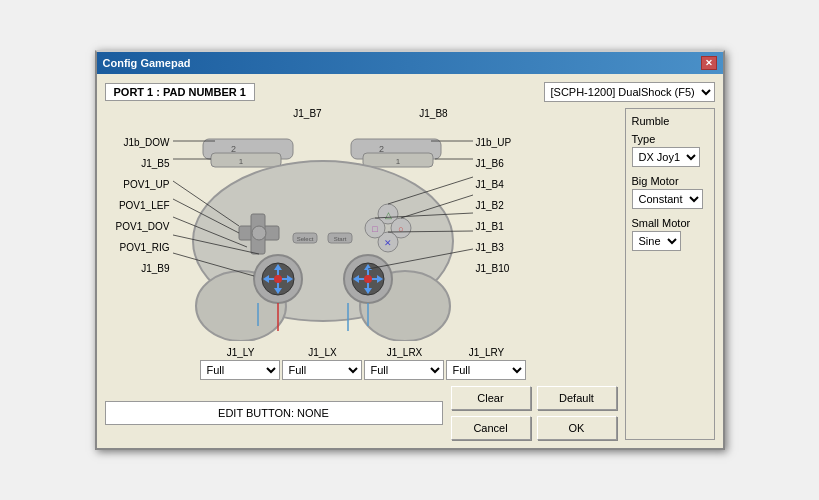 Image resolution: width=819 pixels, height=500 pixels. Describe the element at coordinates (139, 198) in the screenshot. I see `left-labels: J1b_DOW J1_B5 POV1_UP POV1_LEF POV1_DOV …` at that location.